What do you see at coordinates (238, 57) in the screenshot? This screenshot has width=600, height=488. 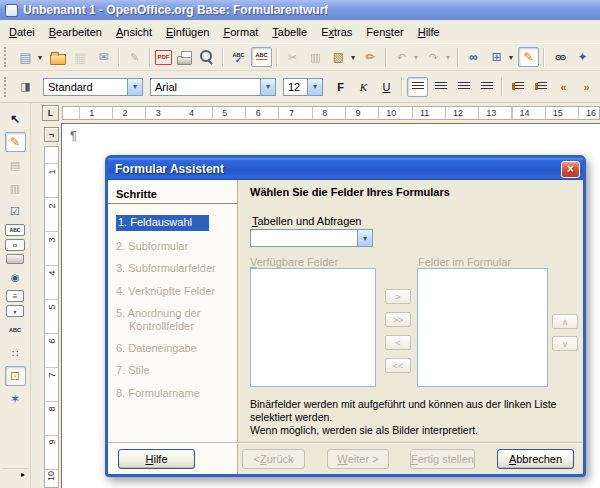 I see `spellcheck-button: ABC` at bounding box center [238, 57].